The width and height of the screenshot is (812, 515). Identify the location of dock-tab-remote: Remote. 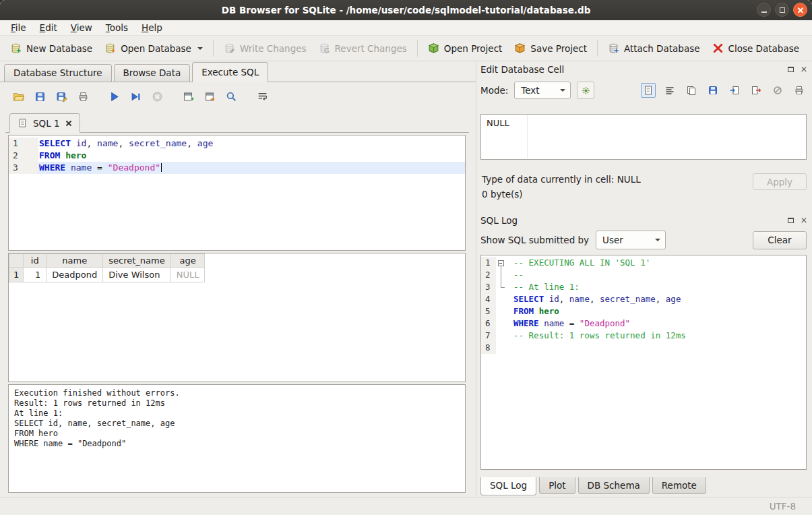
(679, 485).